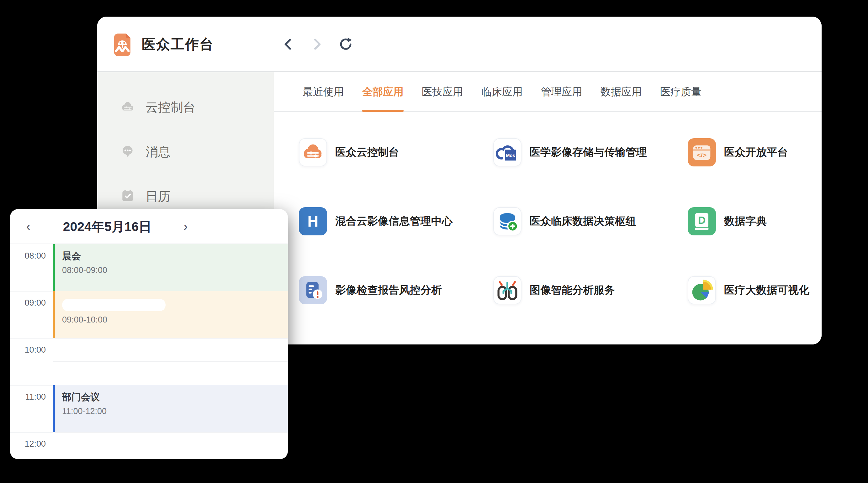  I want to click on app-tile-clinical-hub: 医众临床数据决策枢纽, so click(590, 221).